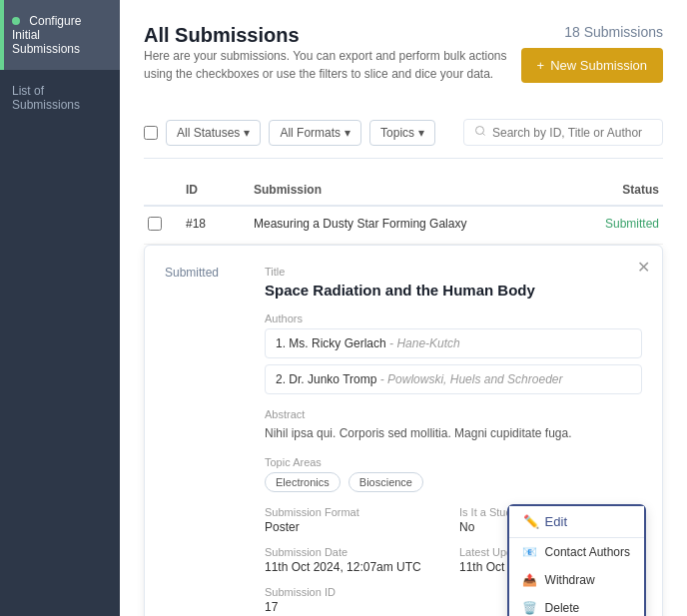 The image size is (687, 616). Describe the element at coordinates (592, 66) in the screenshot. I see `new-submission-button: + New Submission` at that location.